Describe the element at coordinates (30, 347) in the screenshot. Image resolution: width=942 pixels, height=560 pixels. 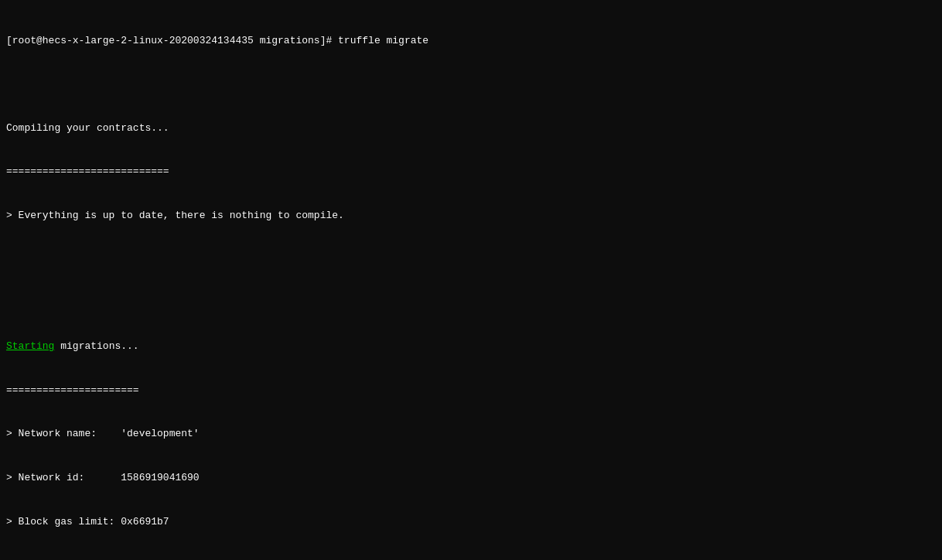
I see `starting-keyword: Starting` at that location.